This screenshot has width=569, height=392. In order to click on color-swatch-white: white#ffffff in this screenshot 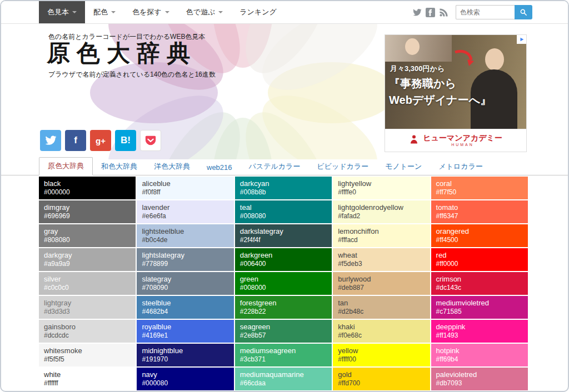, I will do `click(87, 379)`.